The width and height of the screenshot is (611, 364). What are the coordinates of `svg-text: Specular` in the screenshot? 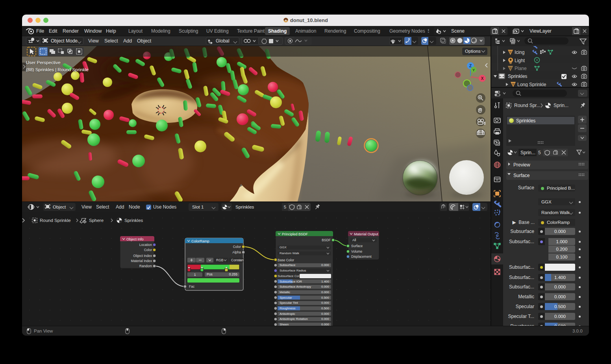 It's located at (286, 297).